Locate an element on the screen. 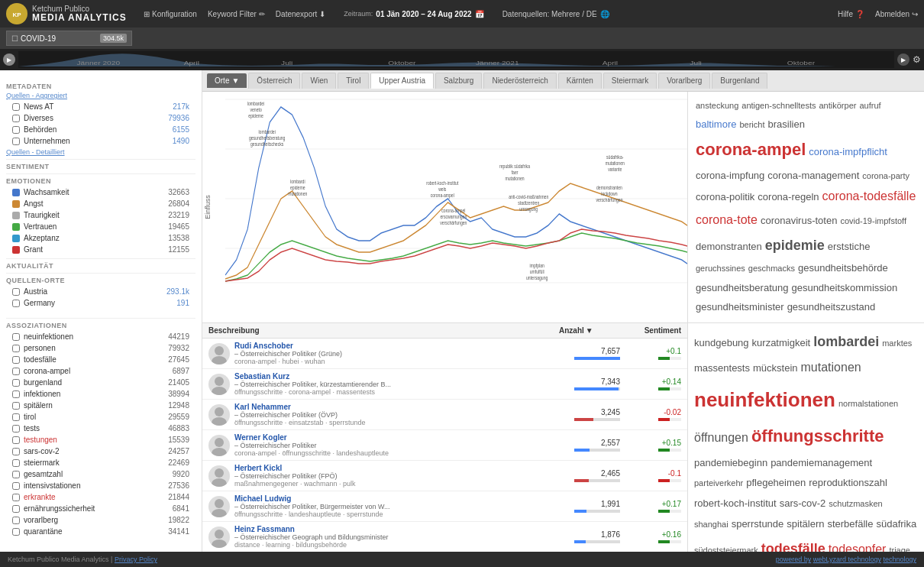 The height and width of the screenshot is (567, 924). tab-item: Niederösterreich is located at coordinates (519, 81).